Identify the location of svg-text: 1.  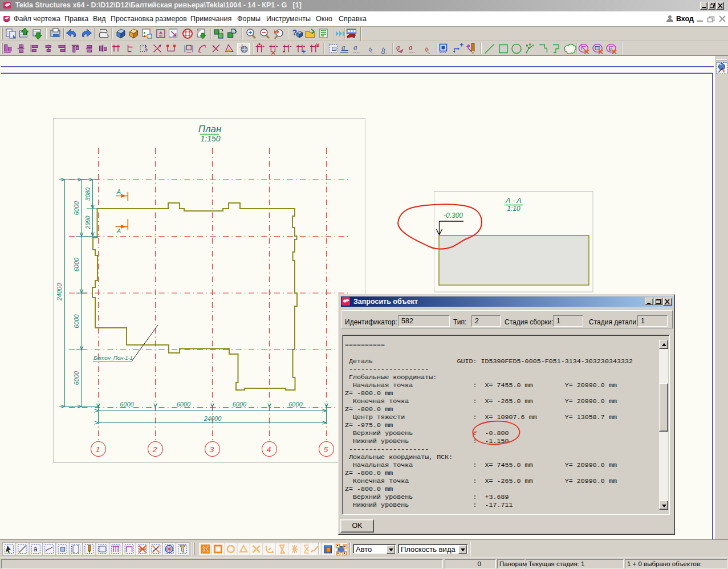
(98, 449).